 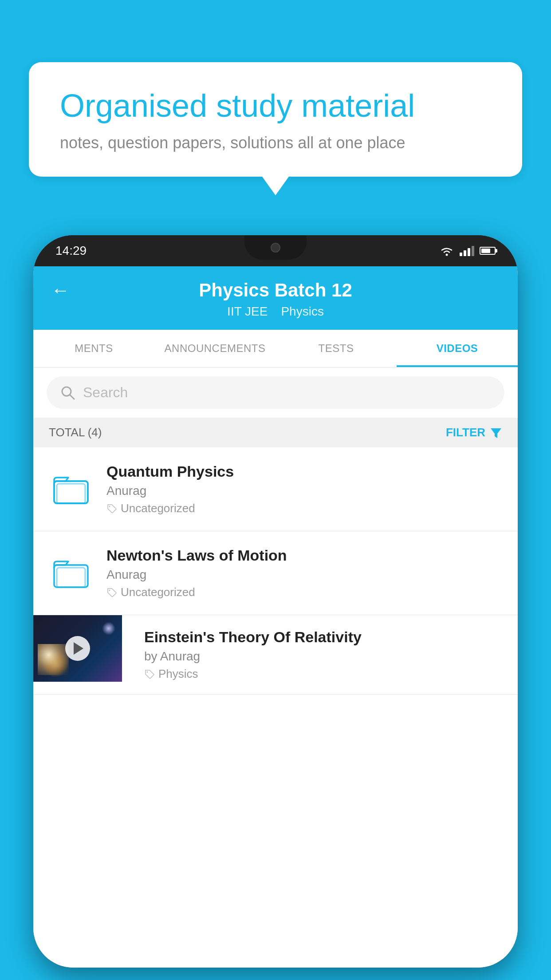 I want to click on phone-notch, so click(x=276, y=248).